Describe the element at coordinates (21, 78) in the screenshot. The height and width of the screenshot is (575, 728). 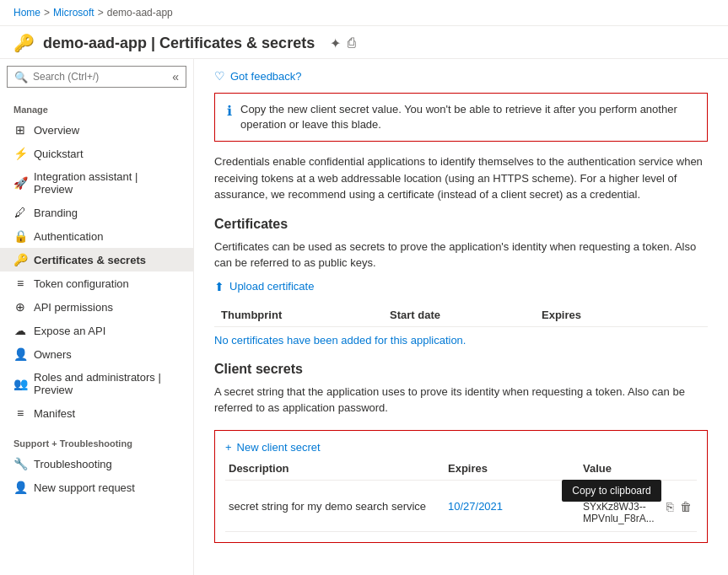
I see `search-icon: 🔍` at that location.